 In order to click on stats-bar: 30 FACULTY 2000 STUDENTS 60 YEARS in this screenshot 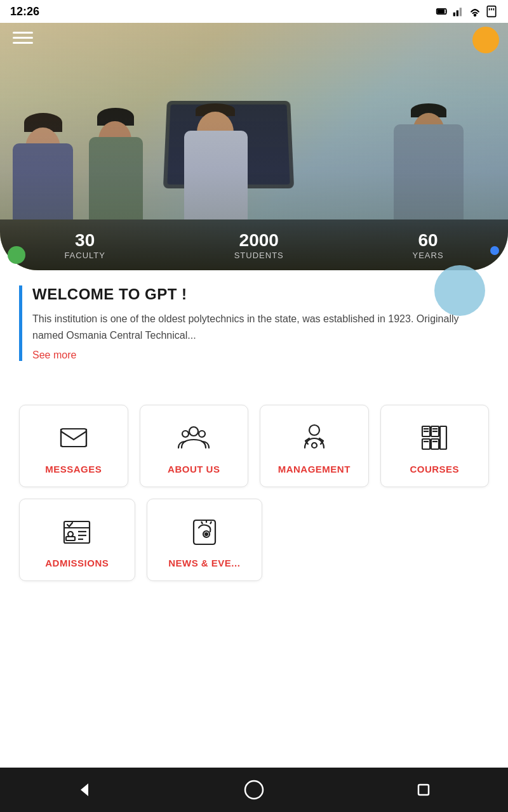, I will do `click(254, 245)`.